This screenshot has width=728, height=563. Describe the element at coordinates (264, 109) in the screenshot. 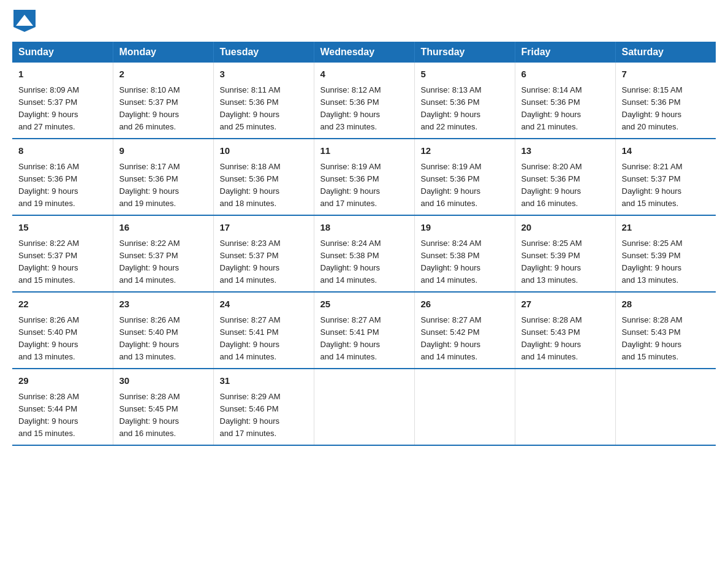

I see `day-info: Sunrise: 8:11 AMSunset: 5:36 PMDaylight:…` at that location.